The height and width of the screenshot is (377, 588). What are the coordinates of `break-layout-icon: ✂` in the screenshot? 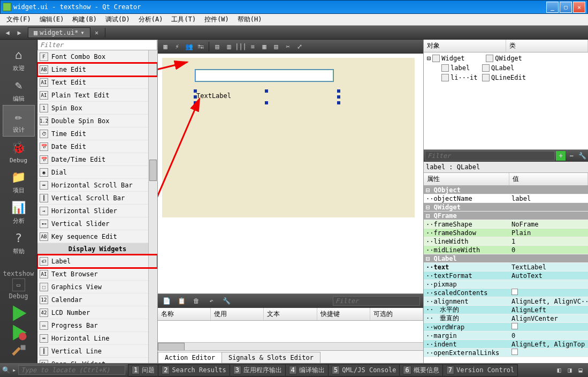 It's located at (288, 47).